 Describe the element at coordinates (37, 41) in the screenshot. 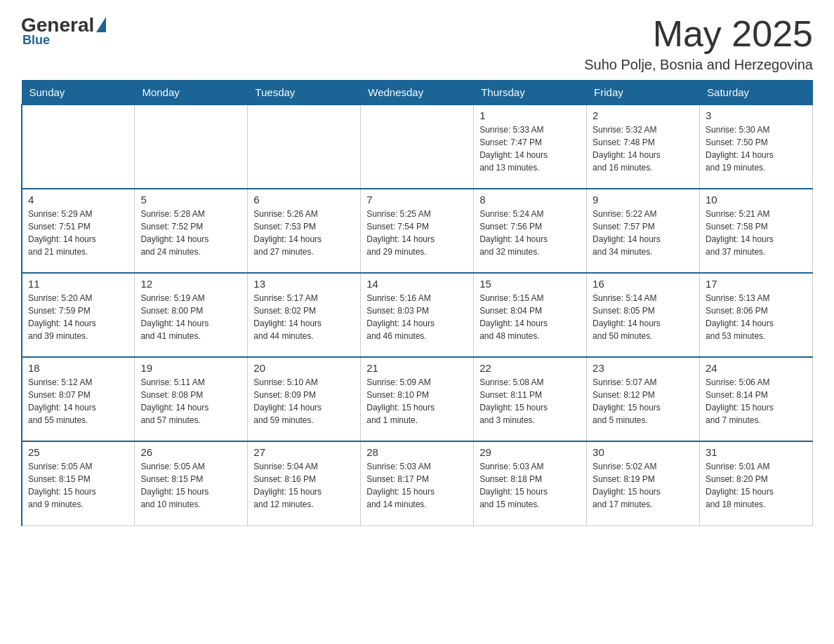

I see `logo-blue-text: Blue` at that location.